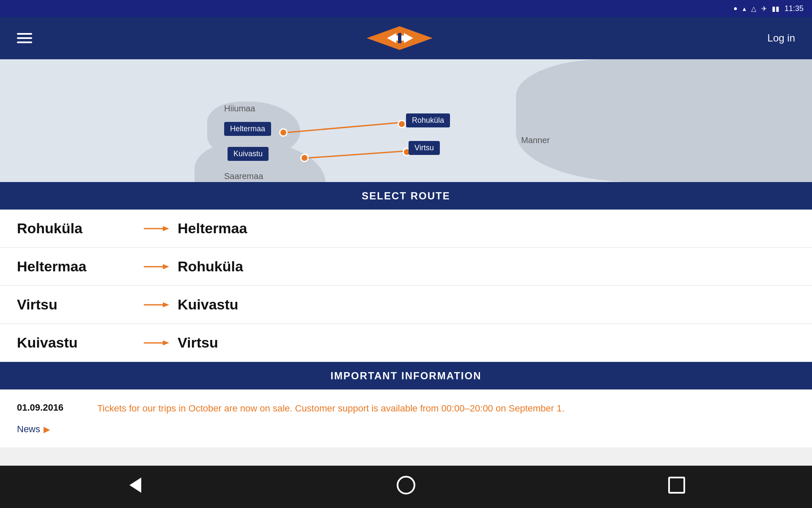  I want to click on airplane-icon: ✈, so click(764, 8).